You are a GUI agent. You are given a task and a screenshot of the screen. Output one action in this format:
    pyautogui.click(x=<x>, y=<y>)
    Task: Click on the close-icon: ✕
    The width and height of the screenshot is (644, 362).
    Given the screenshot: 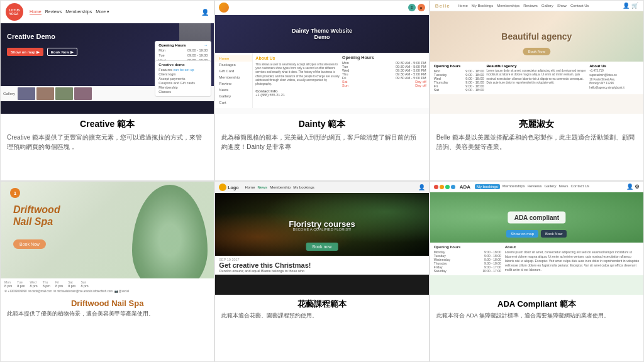 What is the action you would take?
    pyautogui.click(x=421, y=8)
    